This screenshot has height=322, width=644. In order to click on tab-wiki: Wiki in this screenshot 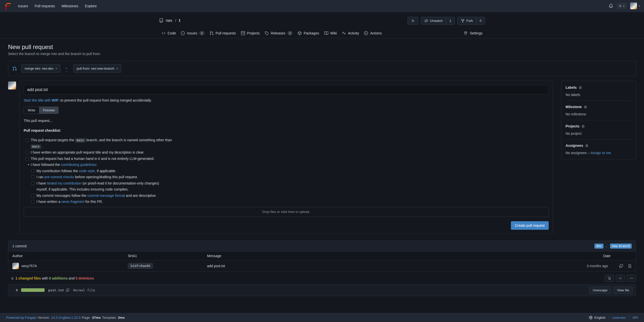, I will do `click(331, 33)`.